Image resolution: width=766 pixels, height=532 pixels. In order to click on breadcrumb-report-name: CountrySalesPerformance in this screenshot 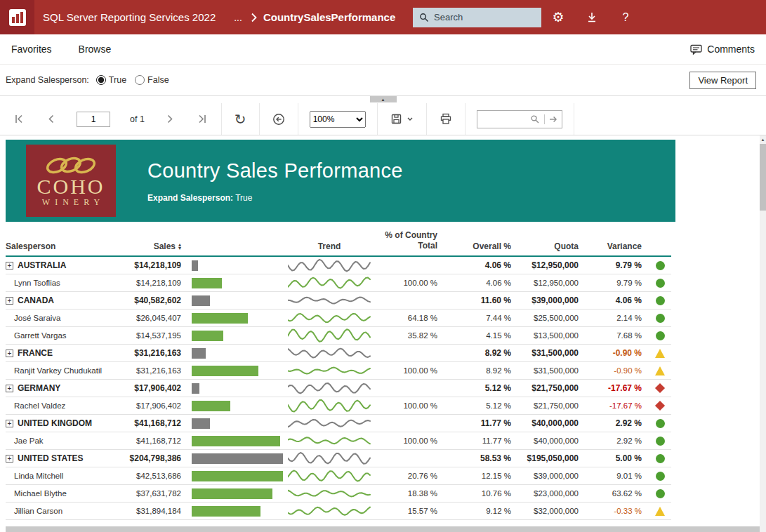, I will do `click(329, 17)`.